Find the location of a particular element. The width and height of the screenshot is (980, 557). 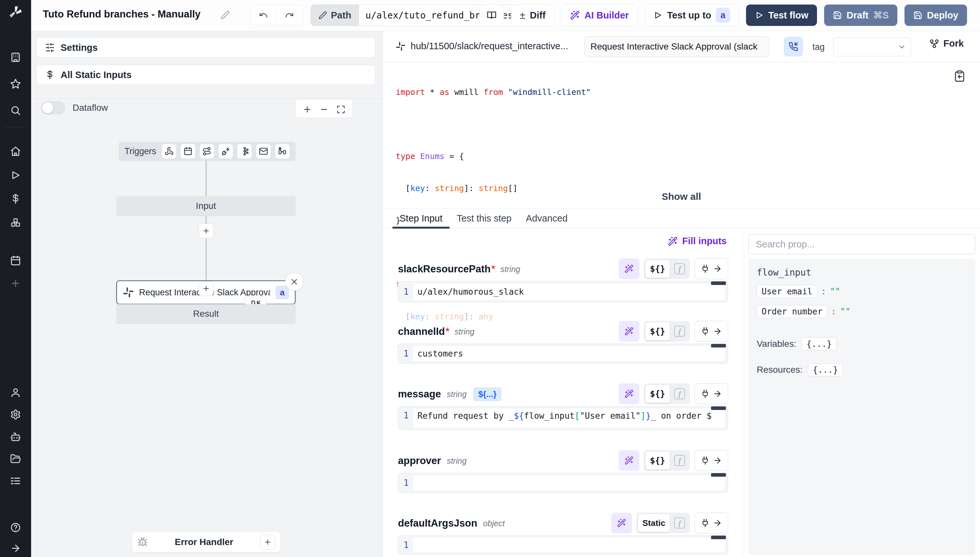

undo-button is located at coordinates (263, 15).